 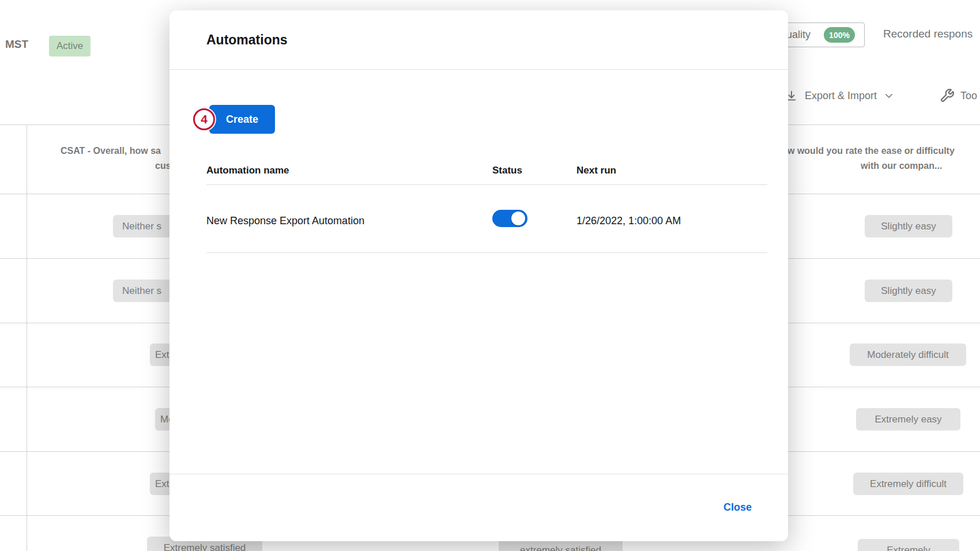 I want to click on column-header-next-run: Next run, so click(x=596, y=171).